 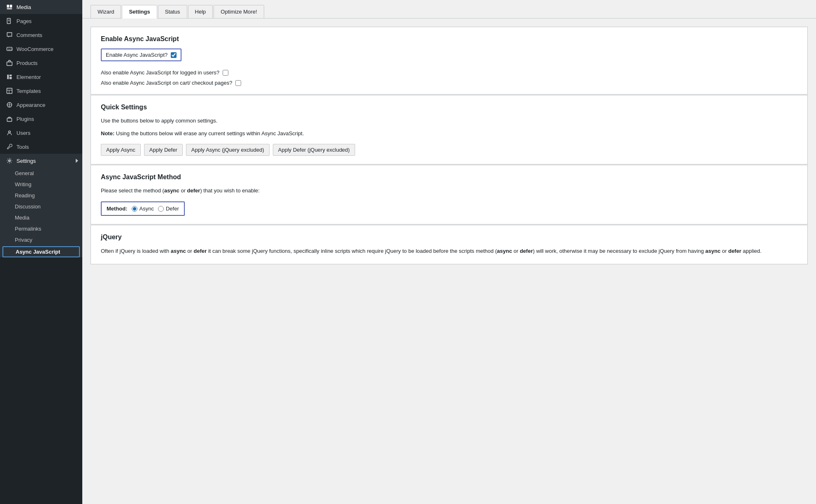 What do you see at coordinates (41, 77) in the screenshot?
I see `sidebar-item-elementor: Elementor` at bounding box center [41, 77].